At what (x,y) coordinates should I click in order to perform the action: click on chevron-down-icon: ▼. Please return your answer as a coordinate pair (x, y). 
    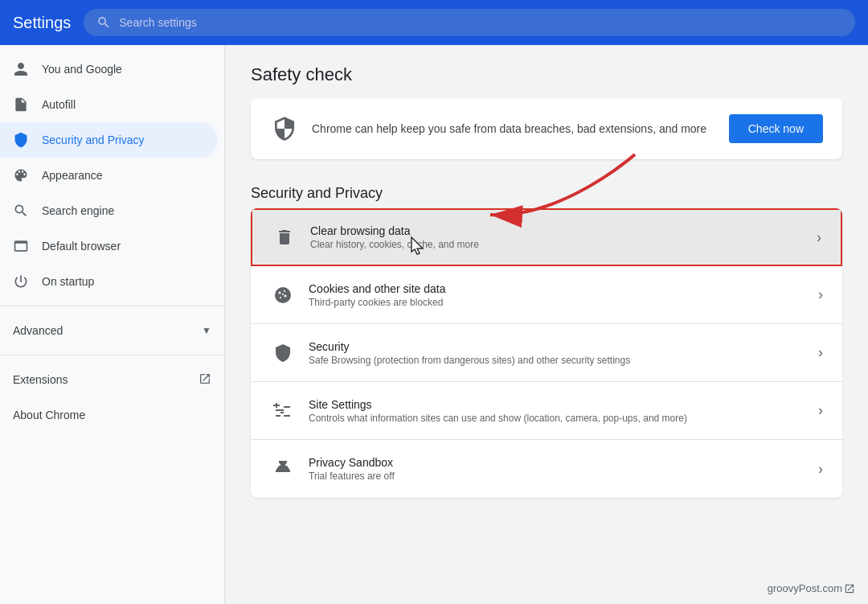
    Looking at the image, I should click on (207, 331).